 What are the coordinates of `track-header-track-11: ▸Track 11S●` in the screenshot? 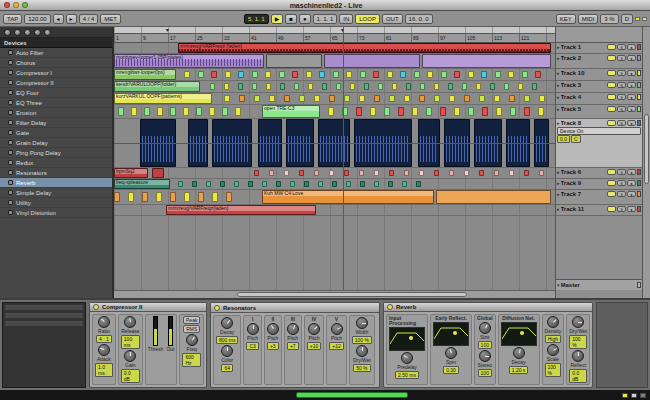 It's located at (599, 210).